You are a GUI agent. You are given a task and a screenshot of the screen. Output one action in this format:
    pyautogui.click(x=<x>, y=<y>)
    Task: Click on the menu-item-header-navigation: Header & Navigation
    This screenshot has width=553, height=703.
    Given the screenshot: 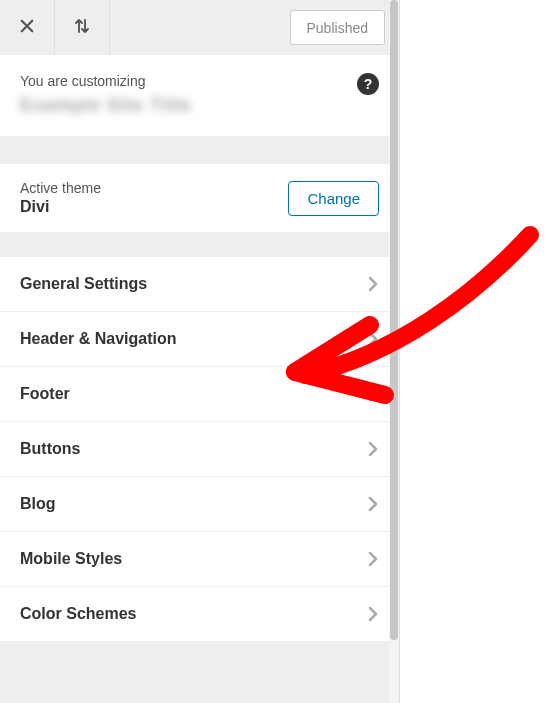 What is the action you would take?
    pyautogui.click(x=200, y=340)
    